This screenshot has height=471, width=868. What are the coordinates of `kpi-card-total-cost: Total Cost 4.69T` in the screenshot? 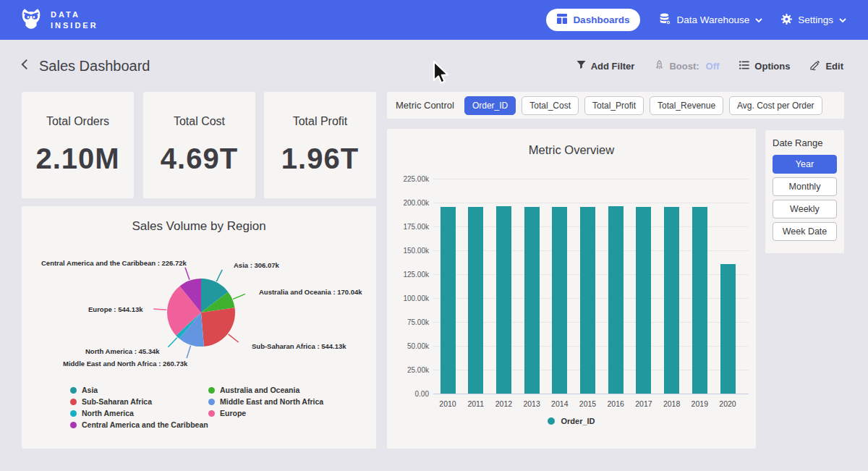 It's located at (200, 145).